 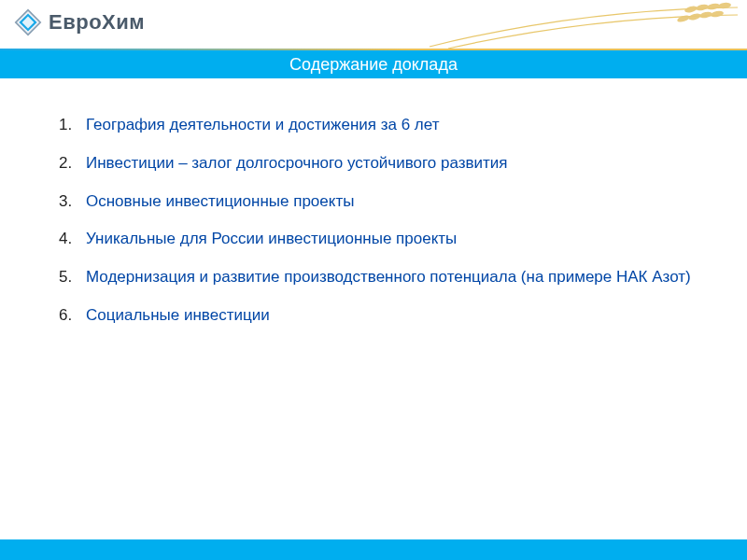 I want to click on title-bar: Содержание доклада, so click(x=374, y=64).